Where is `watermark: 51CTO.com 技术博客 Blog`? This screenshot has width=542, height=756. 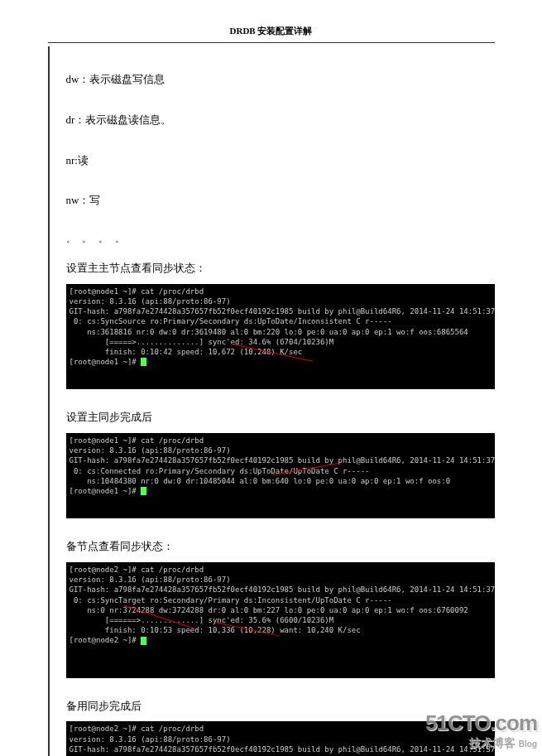
watermark: 51CTO.com 技术博客 Blog is located at coordinates (482, 730).